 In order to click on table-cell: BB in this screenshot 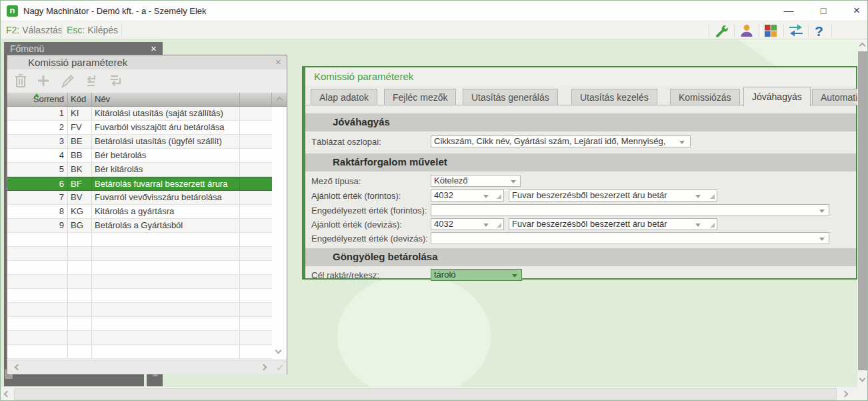, I will do `click(80, 155)`.